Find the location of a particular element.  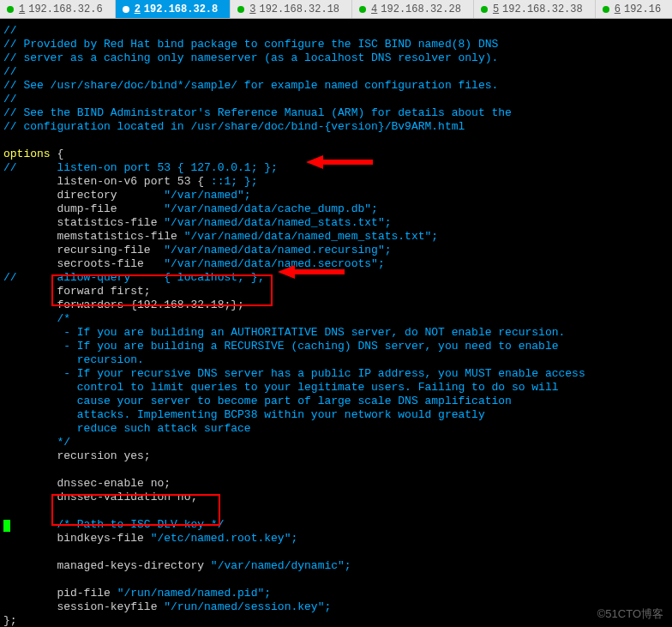

code-line: forward first; is located at coordinates (336, 292).